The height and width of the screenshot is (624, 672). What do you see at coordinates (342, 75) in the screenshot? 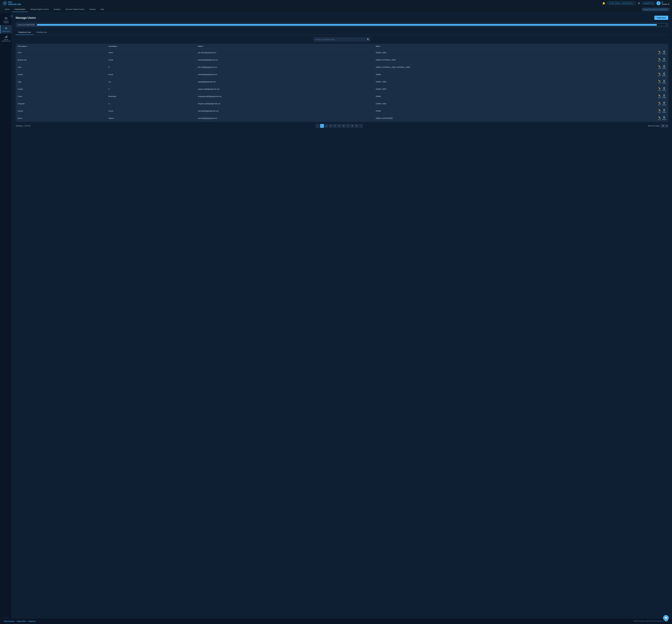
I see `table-row: Senthil Kumar senthil@digitalapicraft.co…` at bounding box center [342, 75].